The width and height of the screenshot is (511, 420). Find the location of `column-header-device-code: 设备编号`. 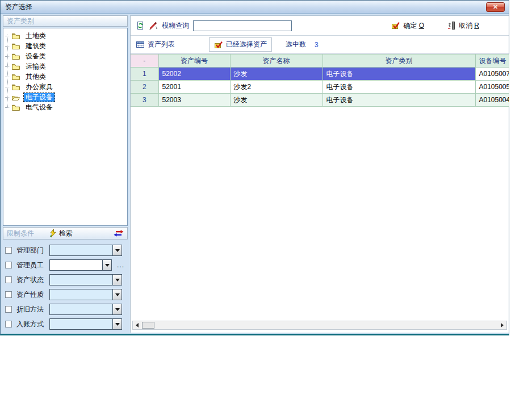

column-header-device-code: 设备编号 is located at coordinates (492, 61).